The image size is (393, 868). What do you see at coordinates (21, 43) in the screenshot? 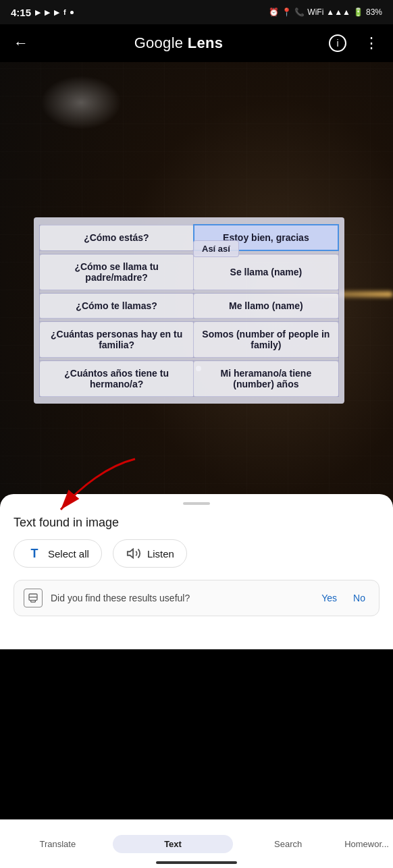
I see `back-button: ←` at bounding box center [21, 43].